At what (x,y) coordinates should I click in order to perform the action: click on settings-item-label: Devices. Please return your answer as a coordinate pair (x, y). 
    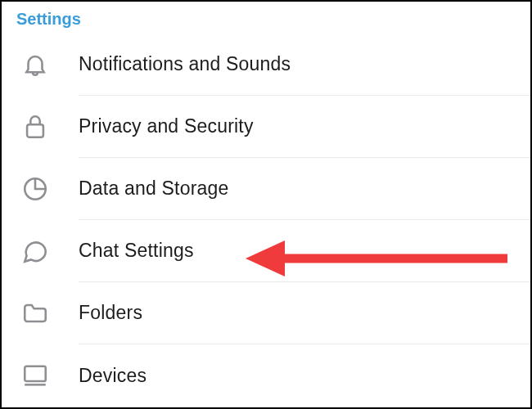
    Looking at the image, I should click on (304, 375).